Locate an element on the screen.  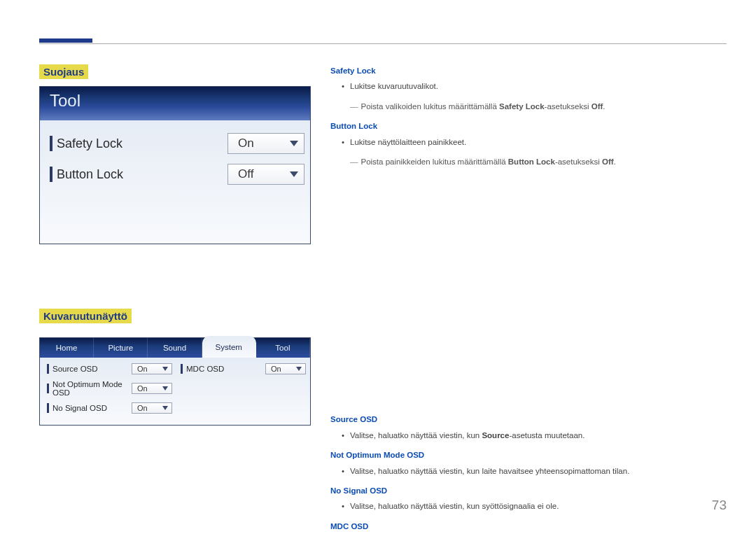
header-accent-bar is located at coordinates (66, 41).